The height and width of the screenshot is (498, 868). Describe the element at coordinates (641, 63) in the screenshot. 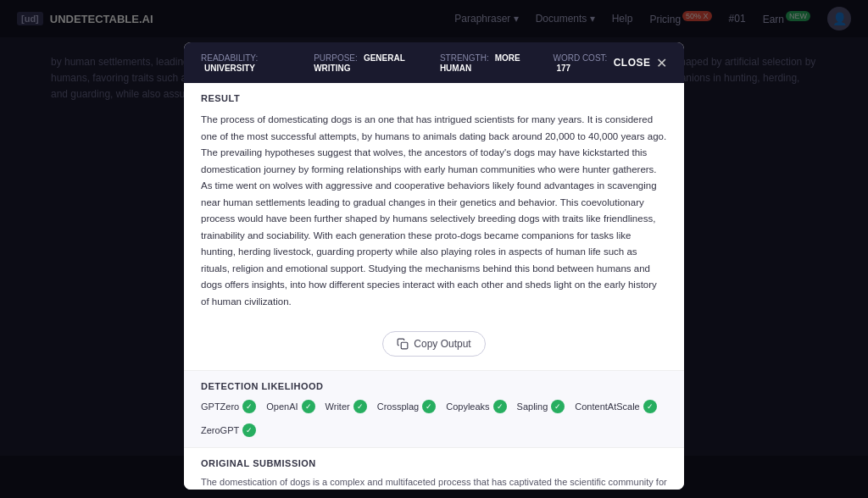

I see `close-button: CLOSE ✕` at that location.